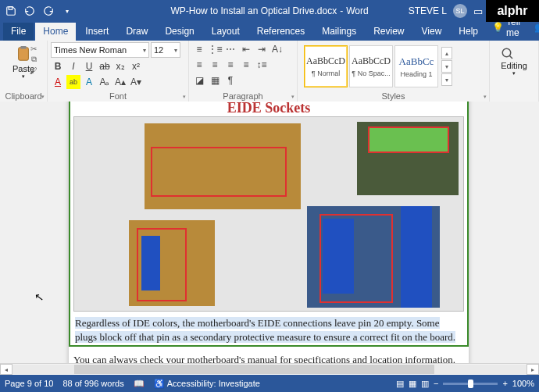 The height and width of the screenshot is (392, 539). What do you see at coordinates (371, 66) in the screenshot?
I see `style-no-spacing: AaBbCcD¶ No Spac...` at bounding box center [371, 66].